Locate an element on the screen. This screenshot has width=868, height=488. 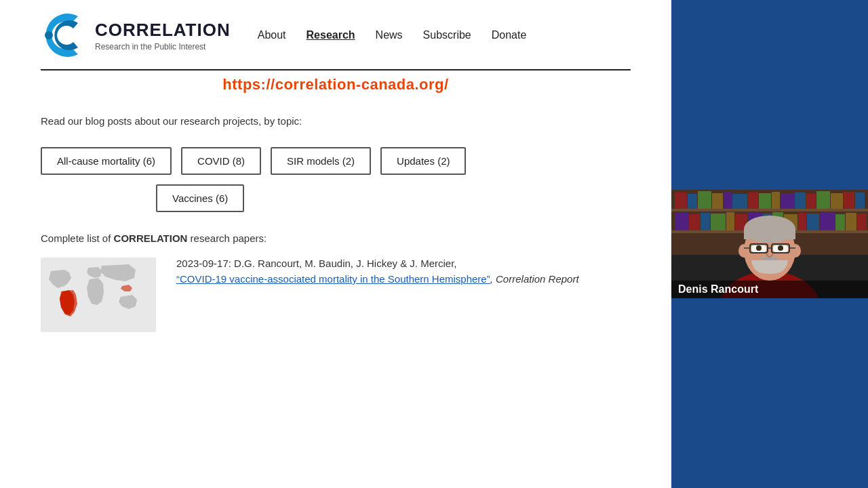
topic-btn-updates: Updates (2) is located at coordinates (423, 161).